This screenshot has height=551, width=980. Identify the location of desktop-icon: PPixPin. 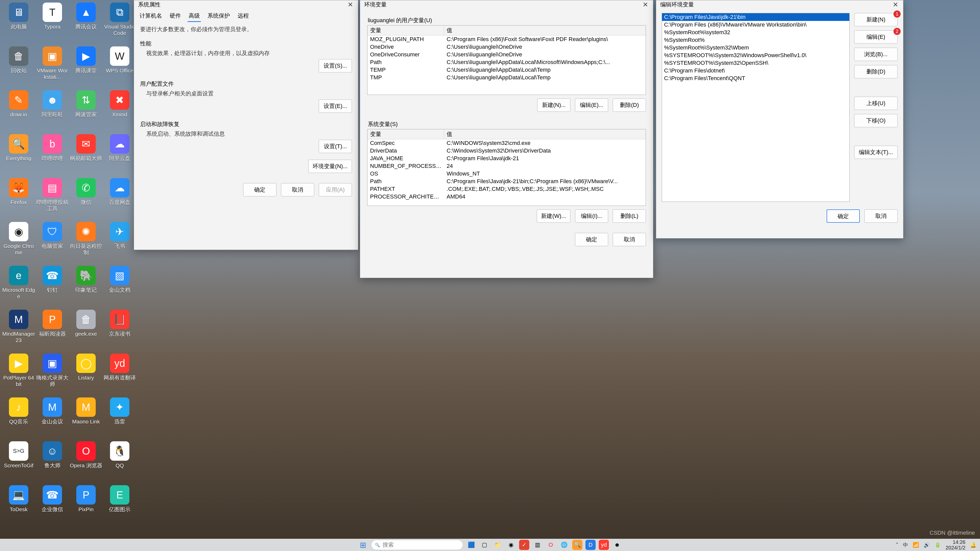
(86, 505).